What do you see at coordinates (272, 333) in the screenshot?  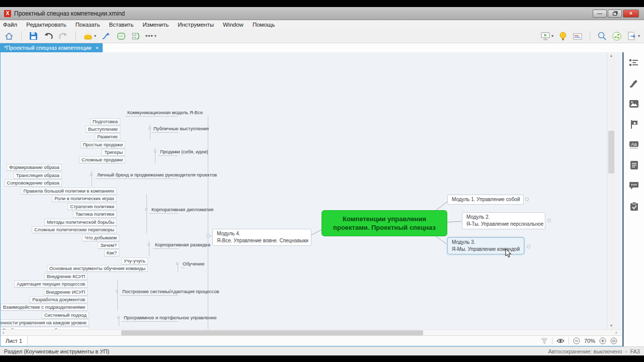 I see `horizontal-scroll-thumb` at bounding box center [272, 333].